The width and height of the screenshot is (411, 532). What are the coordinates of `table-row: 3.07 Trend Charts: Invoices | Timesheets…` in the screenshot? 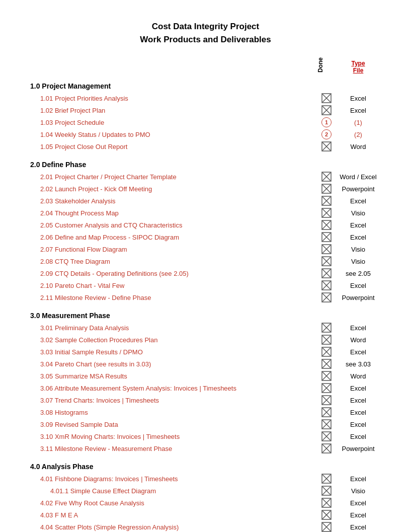 It's located at (205, 400).